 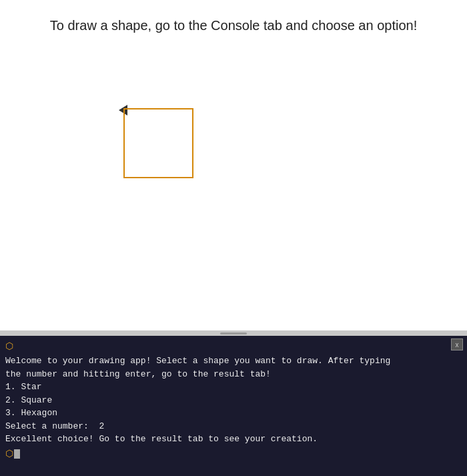 I want to click on square-shape, so click(x=159, y=143).